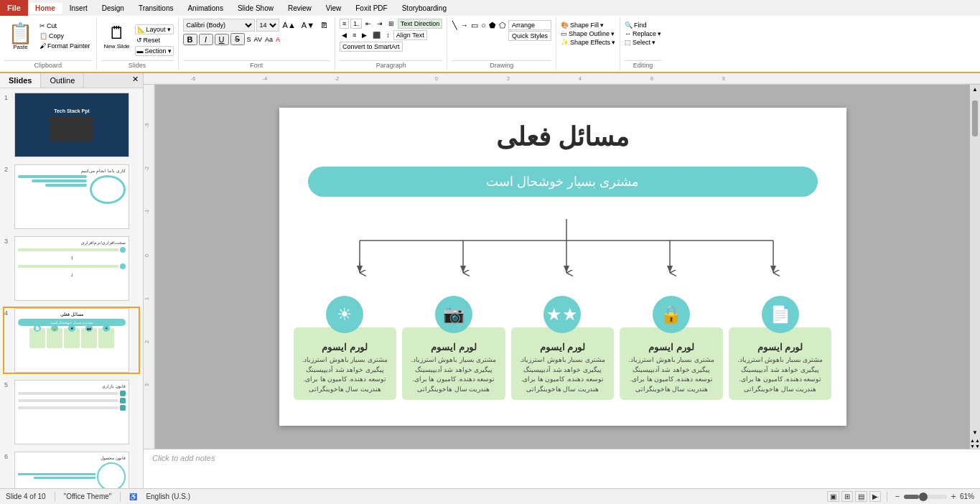 The image size is (980, 504). Describe the element at coordinates (391, 24) in the screenshot. I see `columns-button: ⊞` at that location.